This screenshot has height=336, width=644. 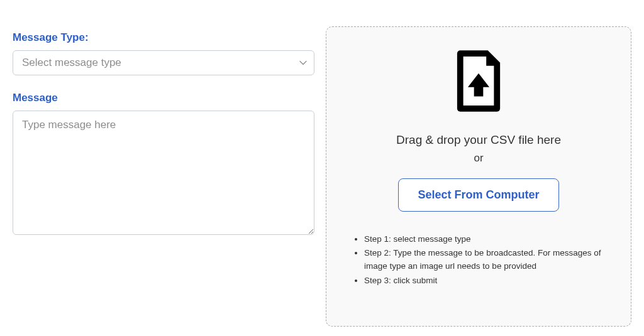 What do you see at coordinates (479, 141) in the screenshot?
I see `drop-instruction-text: Drag & drop your CSV file here` at bounding box center [479, 141].